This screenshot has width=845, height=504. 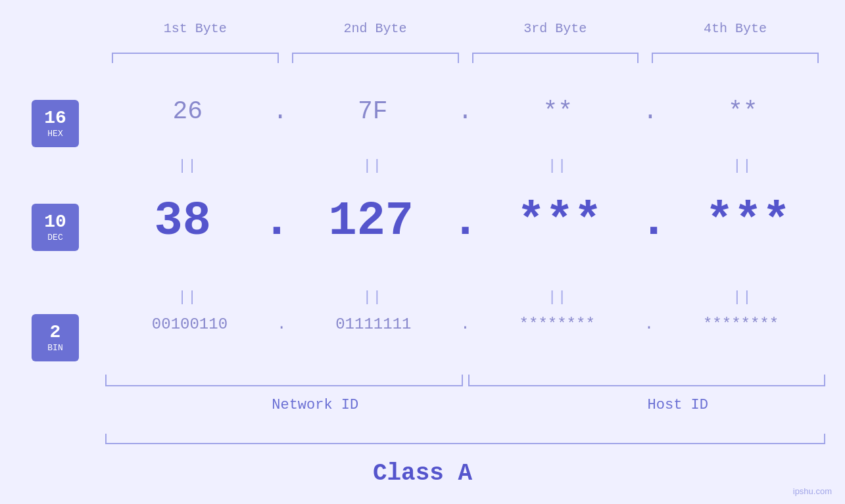 I want to click on dec-b4: ***, so click(x=748, y=221).